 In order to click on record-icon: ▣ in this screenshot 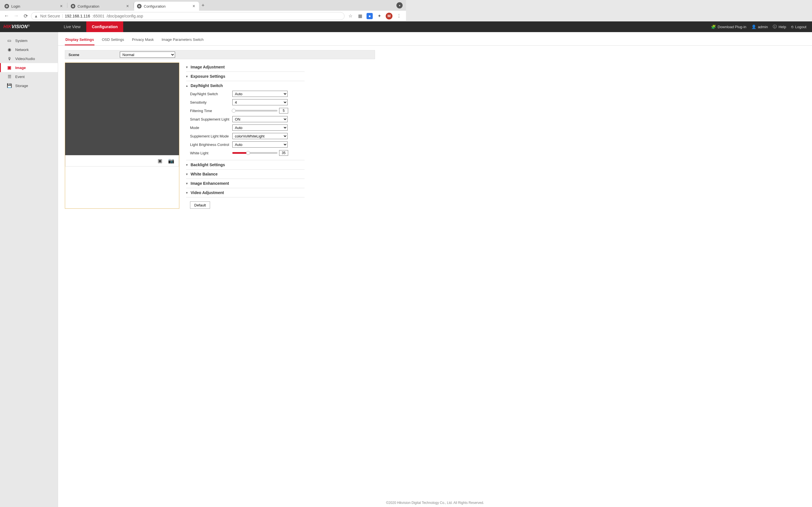, I will do `click(160, 161)`.